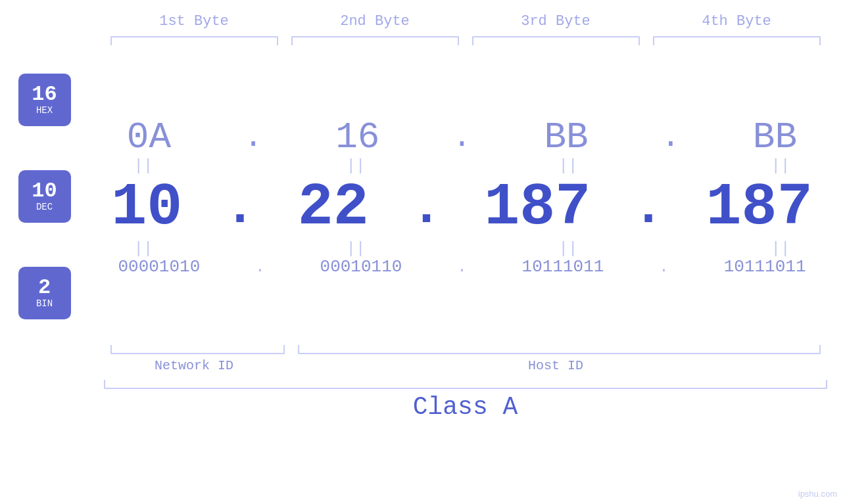  I want to click on hex-badge-label: HEX, so click(45, 110).